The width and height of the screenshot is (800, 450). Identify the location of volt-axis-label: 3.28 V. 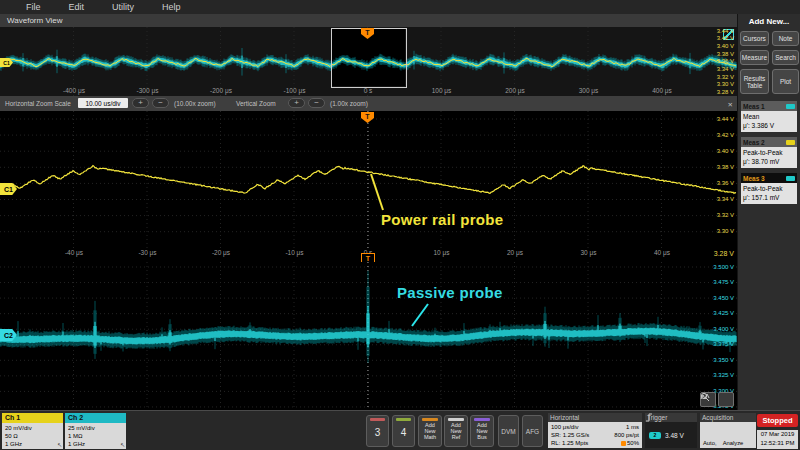
(724, 254).